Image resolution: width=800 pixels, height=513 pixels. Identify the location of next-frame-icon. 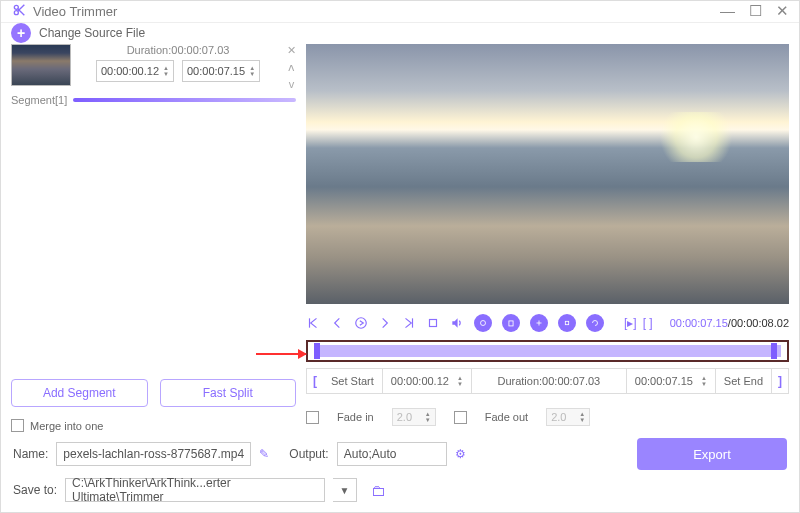
(385, 323).